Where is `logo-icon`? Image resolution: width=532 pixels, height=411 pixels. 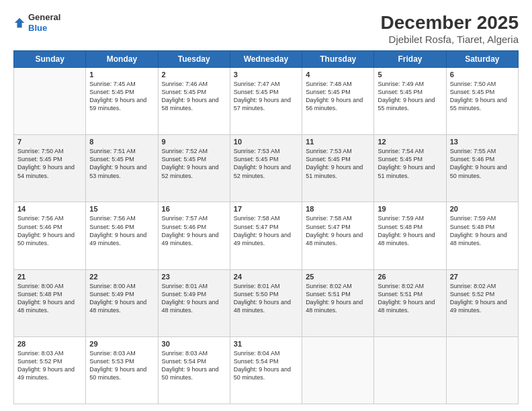
logo-icon is located at coordinates (19, 23).